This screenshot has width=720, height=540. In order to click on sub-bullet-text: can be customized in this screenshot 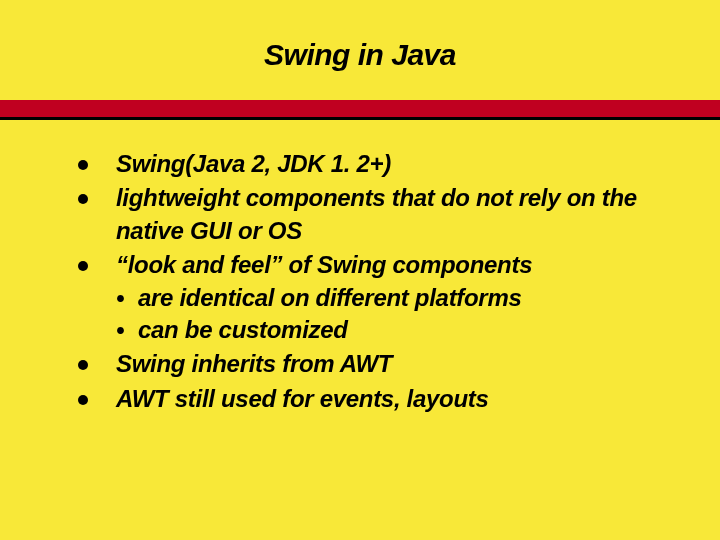, I will do `click(243, 330)`.